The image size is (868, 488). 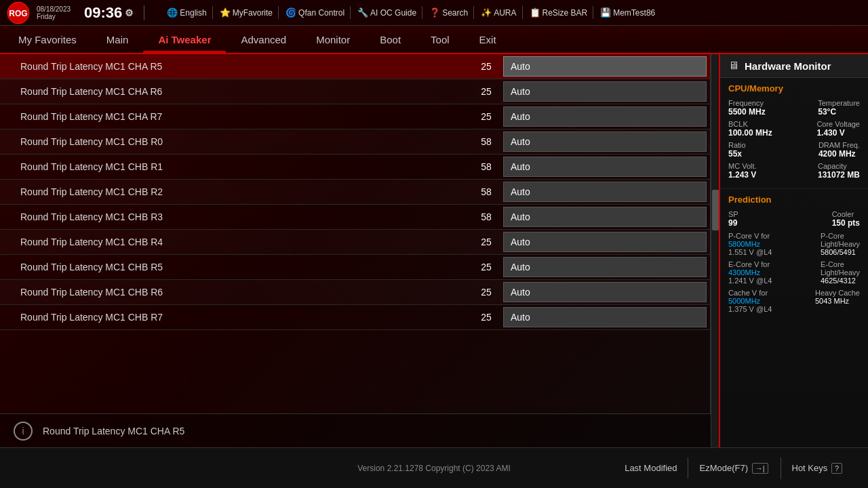 I want to click on hot-keys-button: Hot Keys ?, so click(x=818, y=468).